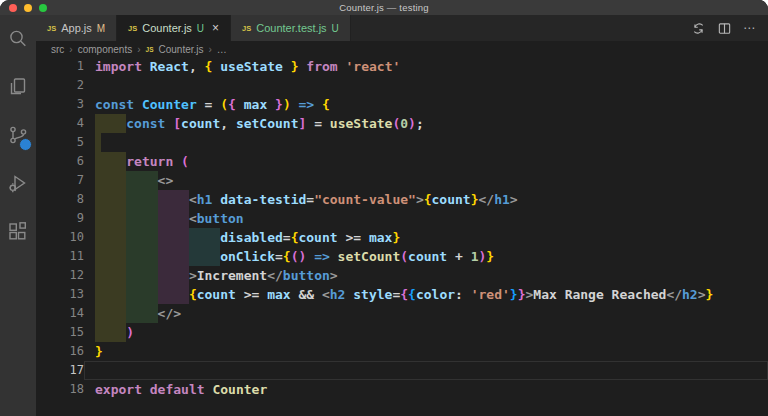  I want to click on tab-label: Counter.test.js, so click(291, 28).